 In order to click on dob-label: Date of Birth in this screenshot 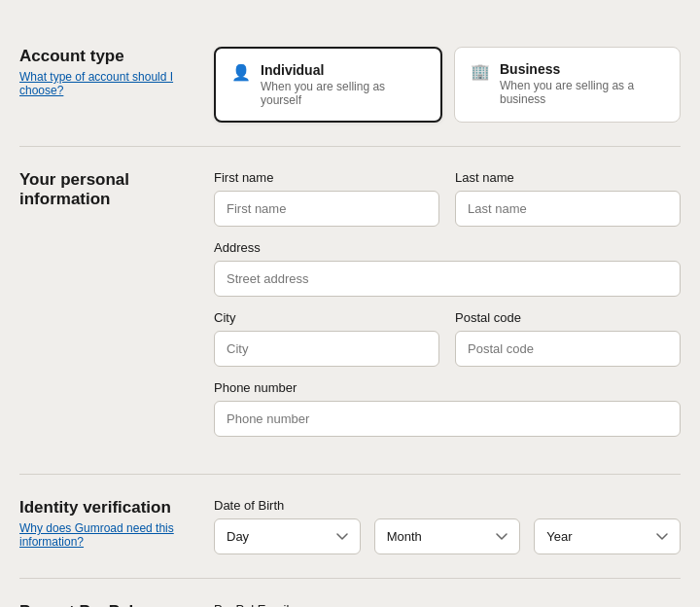, I will do `click(447, 506)`.